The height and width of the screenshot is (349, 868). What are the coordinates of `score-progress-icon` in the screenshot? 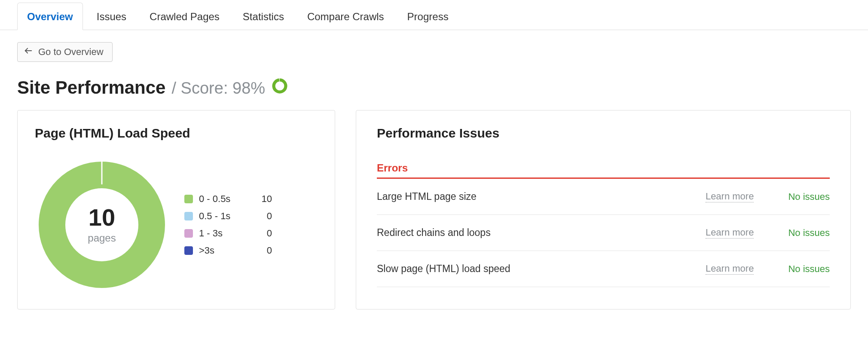 It's located at (280, 87).